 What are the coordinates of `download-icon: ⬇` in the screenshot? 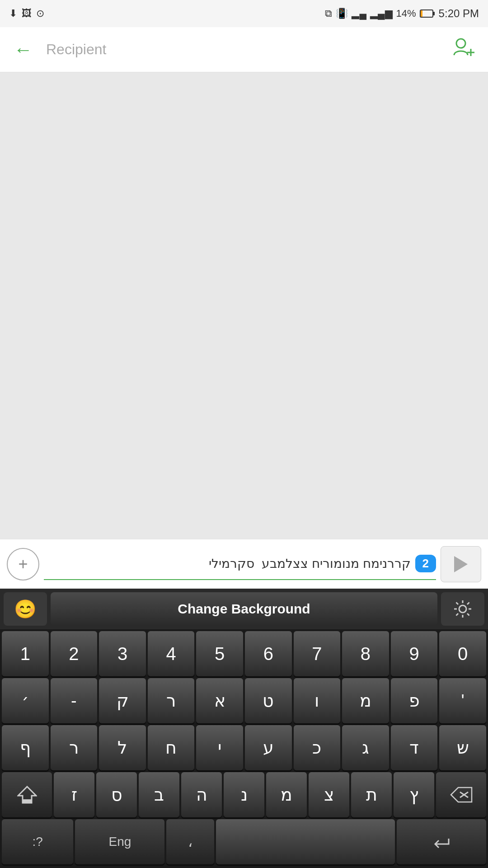 It's located at (13, 14).